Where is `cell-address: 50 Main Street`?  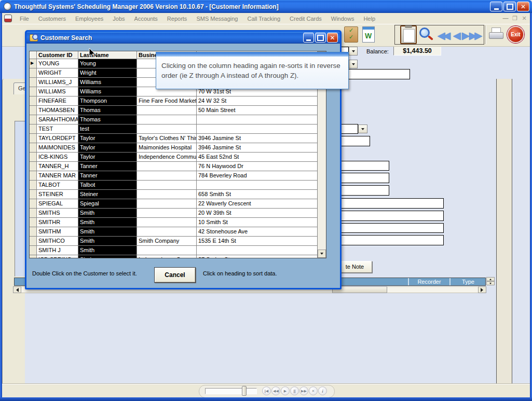
cell-address: 50 Main Street is located at coordinates (257, 110).